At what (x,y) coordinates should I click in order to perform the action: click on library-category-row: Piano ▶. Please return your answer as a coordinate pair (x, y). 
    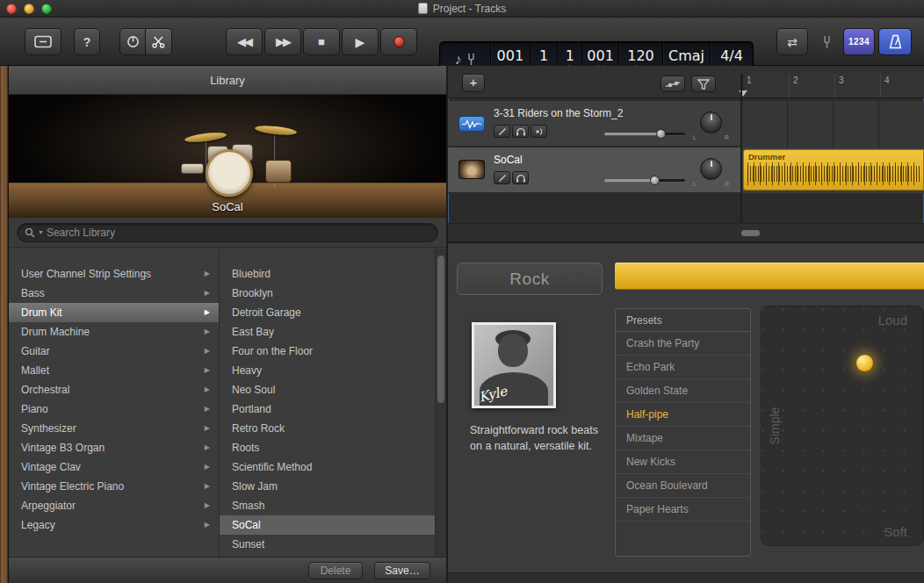
    Looking at the image, I should click on (114, 409).